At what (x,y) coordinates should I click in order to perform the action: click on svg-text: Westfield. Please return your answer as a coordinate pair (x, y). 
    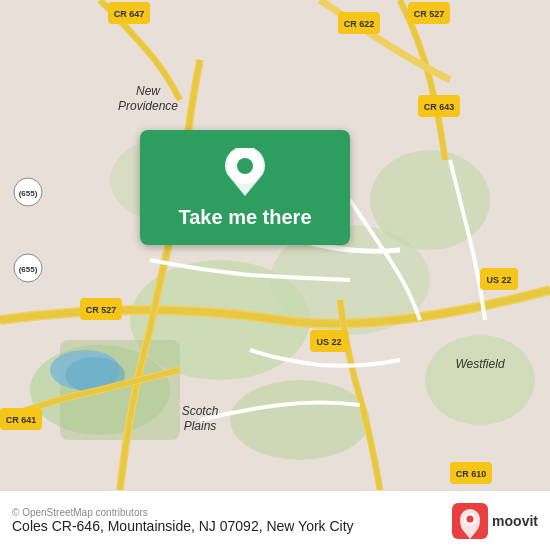
    Looking at the image, I should click on (480, 364).